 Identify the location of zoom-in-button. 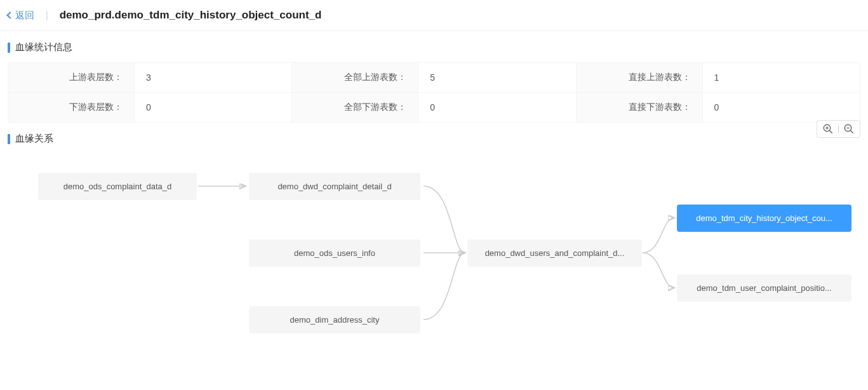
(828, 129).